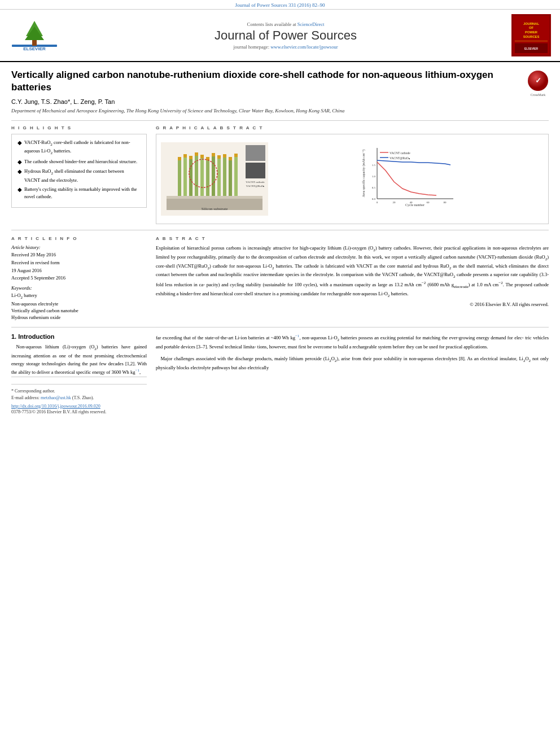  Describe the element at coordinates (79, 311) in the screenshot. I see `keyword-3: Vertically aligned carbon nanotube` at that location.